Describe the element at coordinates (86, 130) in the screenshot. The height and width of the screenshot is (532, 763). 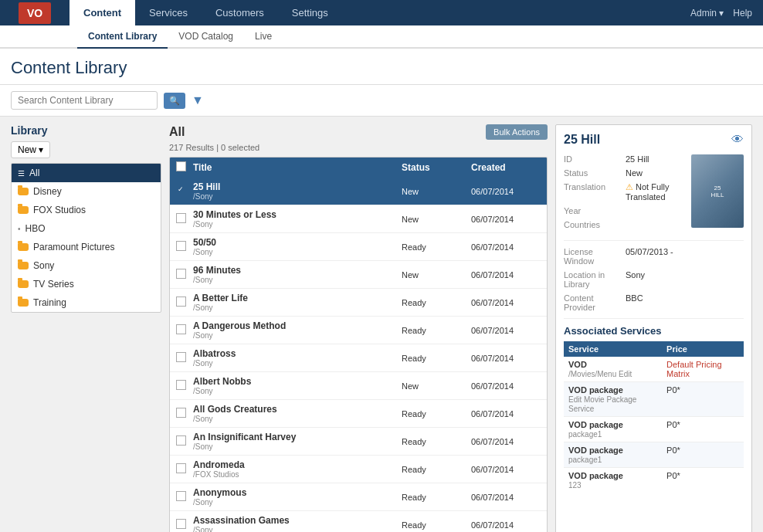
I see `library-title: Library` at that location.